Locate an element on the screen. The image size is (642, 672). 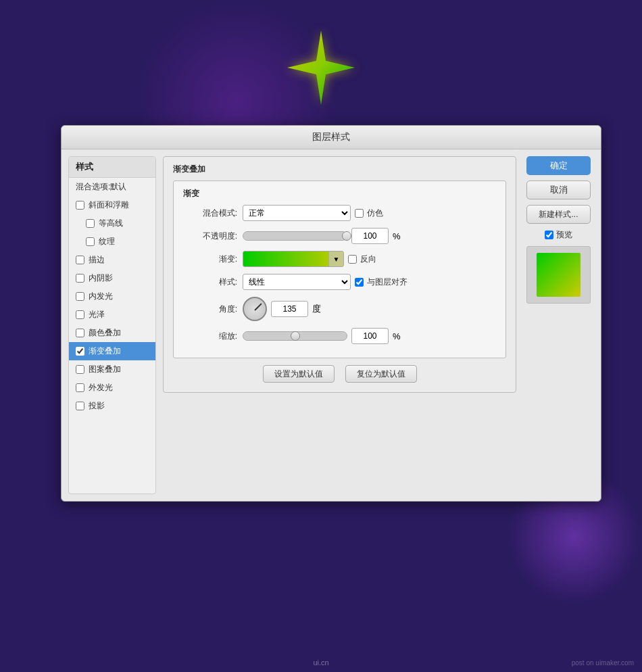
layer-item-inner-shadow: 内阴影 is located at coordinates (112, 279).